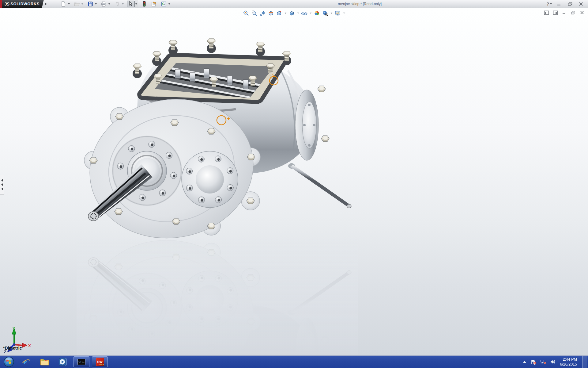 This screenshot has height=368, width=588. What do you see at coordinates (23, 4) in the screenshot?
I see `solidworks-logo: 3S SOLIDWORKS` at bounding box center [23, 4].